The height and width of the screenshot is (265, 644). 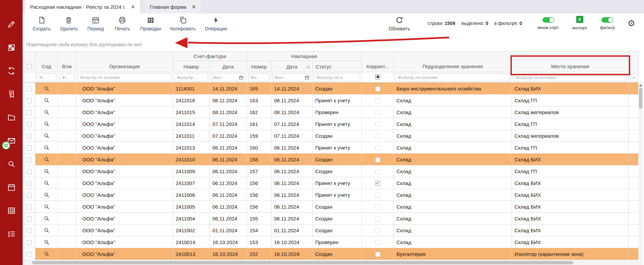 I want to click on column-header-invoice-number: Номер, so click(x=192, y=67).